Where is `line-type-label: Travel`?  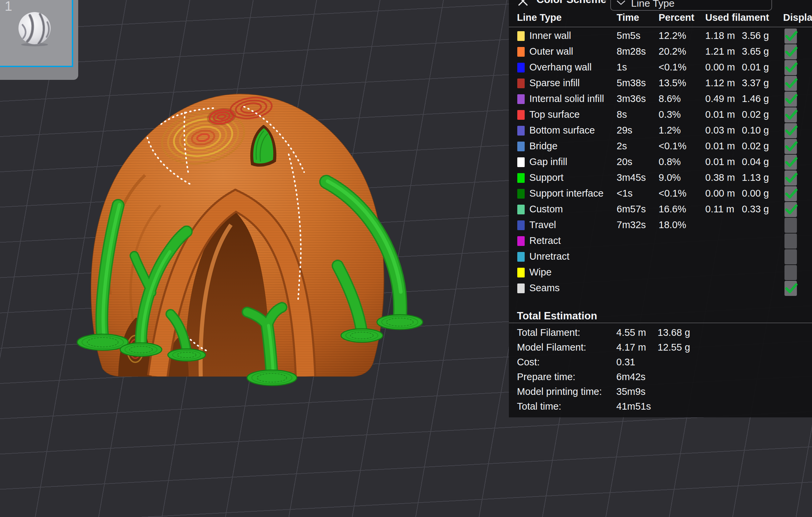
line-type-label: Travel is located at coordinates (543, 225).